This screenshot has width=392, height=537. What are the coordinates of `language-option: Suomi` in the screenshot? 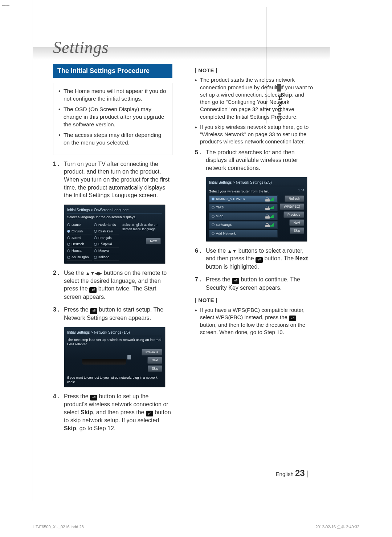 It's located at (79, 238).